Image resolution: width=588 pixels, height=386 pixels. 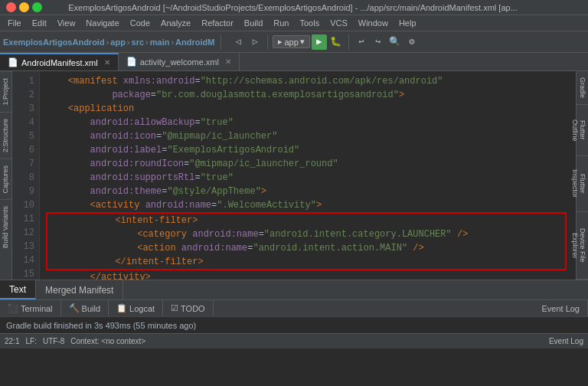 What do you see at coordinates (308, 191) in the screenshot?
I see `code-line-10: android:theme="@style/AppTheme">` at bounding box center [308, 191].